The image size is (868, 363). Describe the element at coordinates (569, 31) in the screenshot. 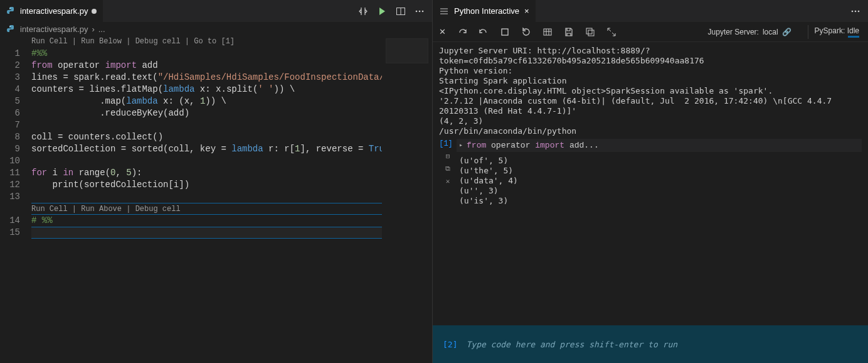

I see `save-icon` at that location.